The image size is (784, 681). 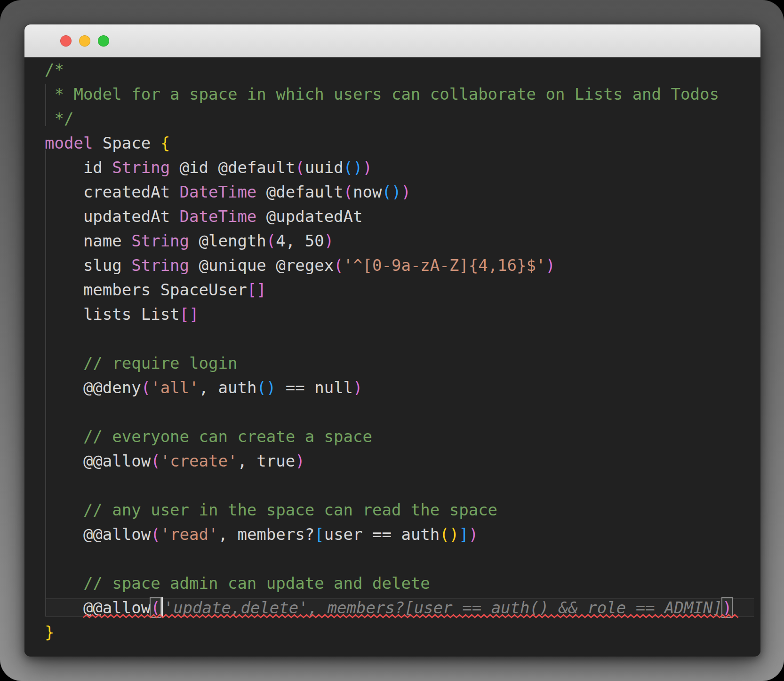 I want to click on code-line: createdAt DateTime @default(now()), so click(x=403, y=192).